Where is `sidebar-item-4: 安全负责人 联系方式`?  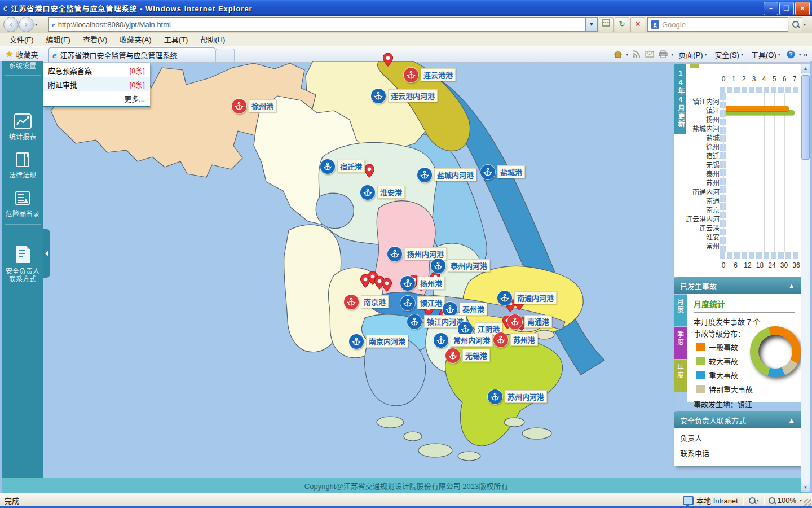
sidebar-item-4: 安全负责人 联系方式 is located at coordinates (23, 265).